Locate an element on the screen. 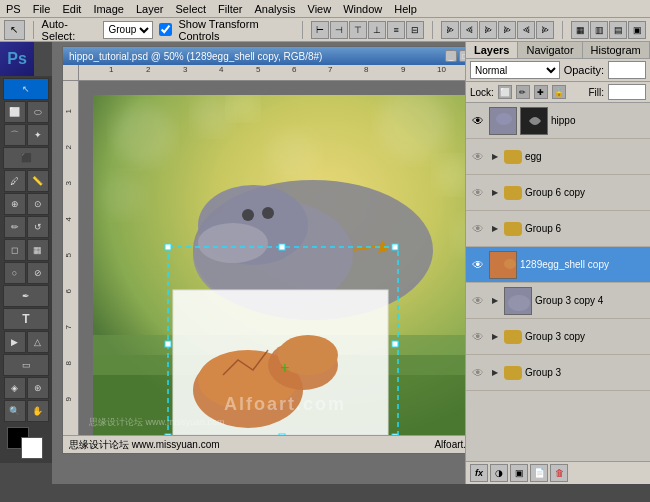  lock-transparency-icon: ⬜ is located at coordinates (505, 92).